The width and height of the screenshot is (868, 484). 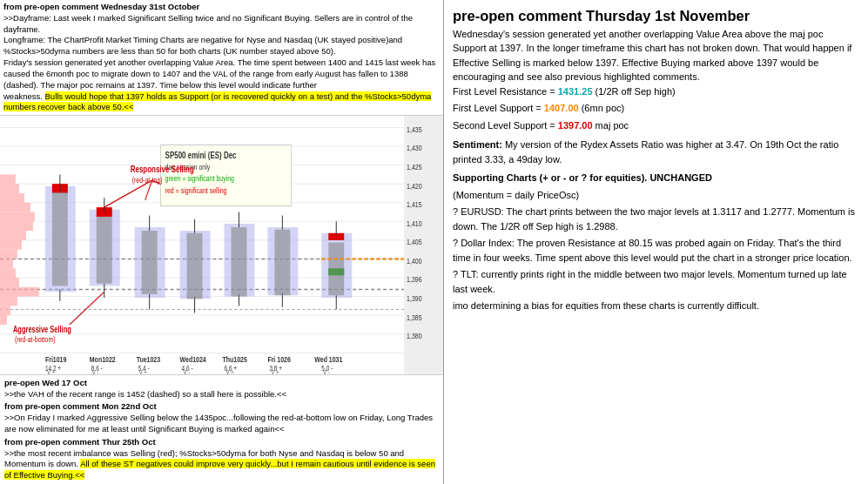 What do you see at coordinates (414, 204) in the screenshot?
I see `svg-text: 1,415` at bounding box center [414, 204].